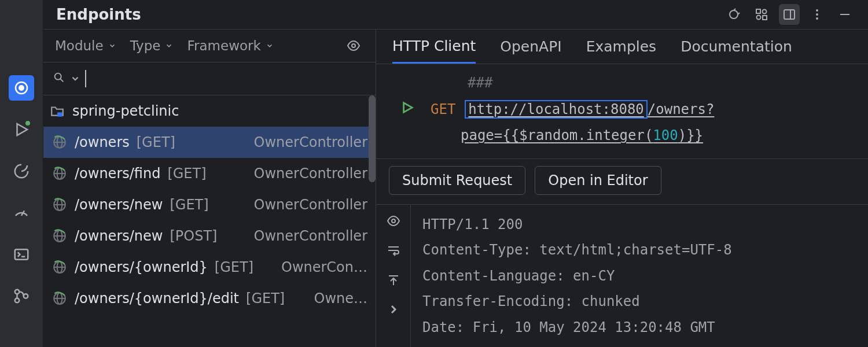 Image resolution: width=868 pixels, height=347 pixels. Describe the element at coordinates (21, 171) in the screenshot. I see `spring-tool-icon` at that location.